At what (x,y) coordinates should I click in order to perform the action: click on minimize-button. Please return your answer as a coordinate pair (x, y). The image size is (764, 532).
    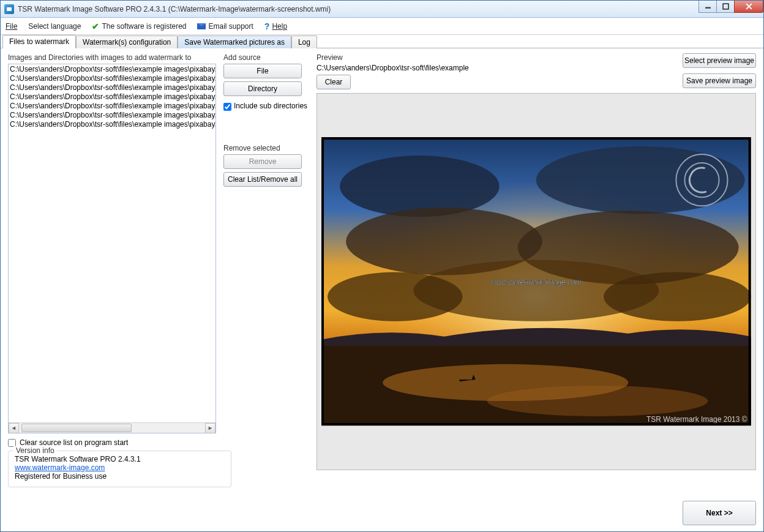
    Looking at the image, I should click on (708, 7).